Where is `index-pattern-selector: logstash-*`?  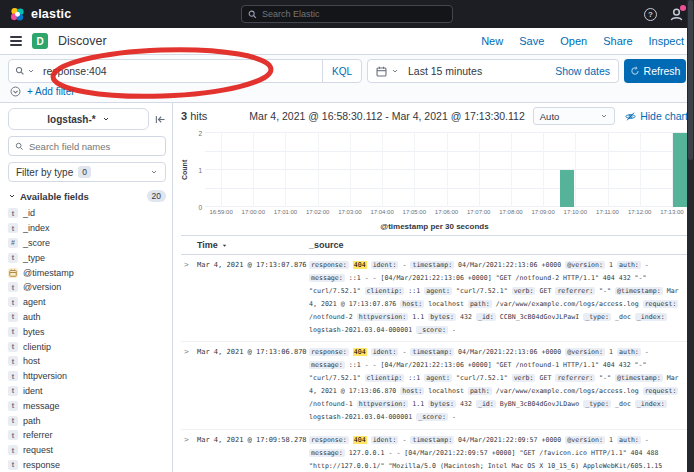 index-pattern-selector: logstash-* is located at coordinates (78, 119).